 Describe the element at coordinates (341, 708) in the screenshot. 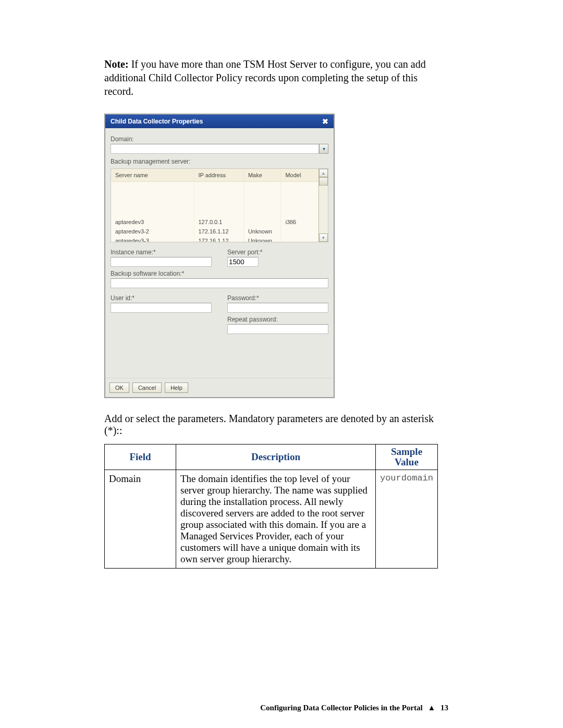

I see `footer-title: Configuring Data Collector Policies in t…` at that location.